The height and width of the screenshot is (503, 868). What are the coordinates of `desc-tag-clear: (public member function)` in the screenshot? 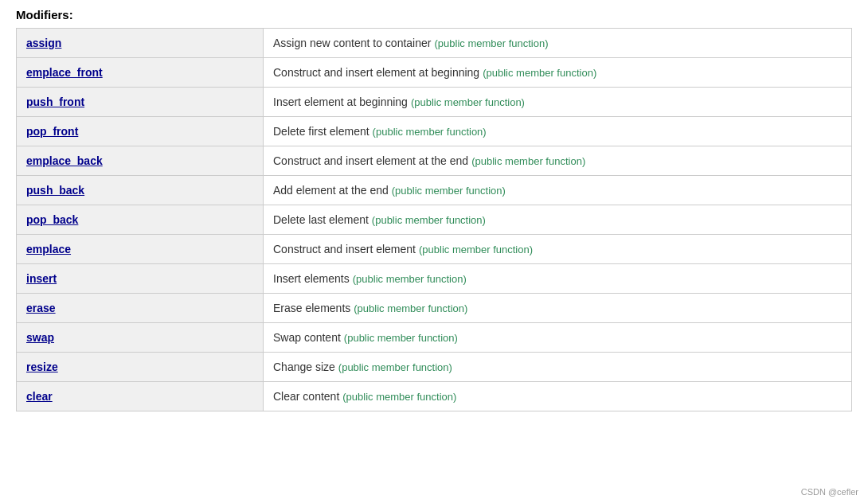 It's located at (400, 396).